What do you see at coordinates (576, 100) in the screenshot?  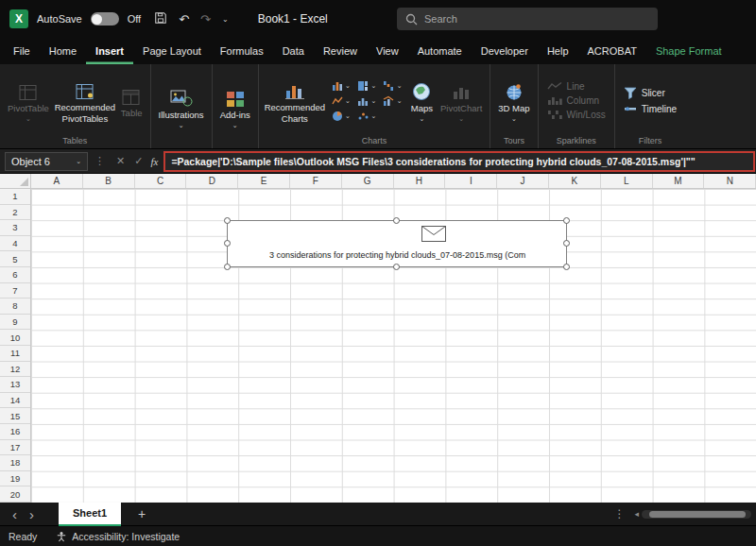 I see `sparkline-column-button: Column` at bounding box center [576, 100].